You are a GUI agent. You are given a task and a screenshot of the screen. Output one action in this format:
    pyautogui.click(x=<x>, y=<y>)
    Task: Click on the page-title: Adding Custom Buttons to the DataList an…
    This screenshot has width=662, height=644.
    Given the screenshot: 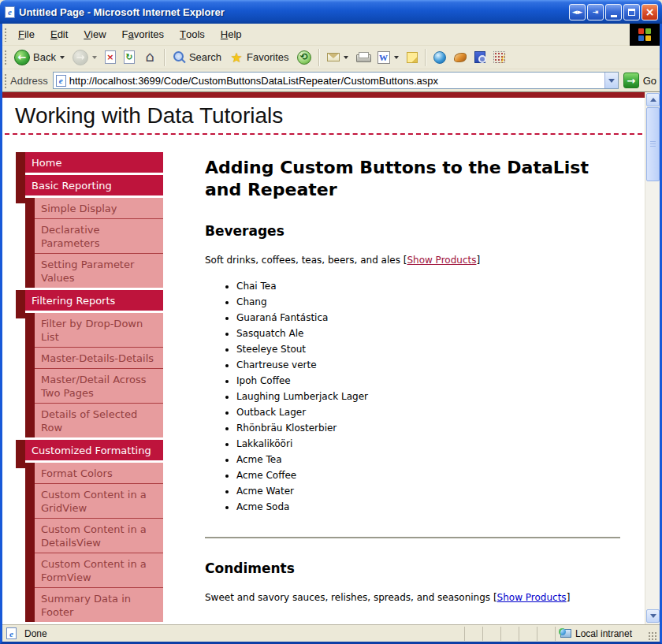 What is the action you would take?
    pyautogui.click(x=413, y=179)
    